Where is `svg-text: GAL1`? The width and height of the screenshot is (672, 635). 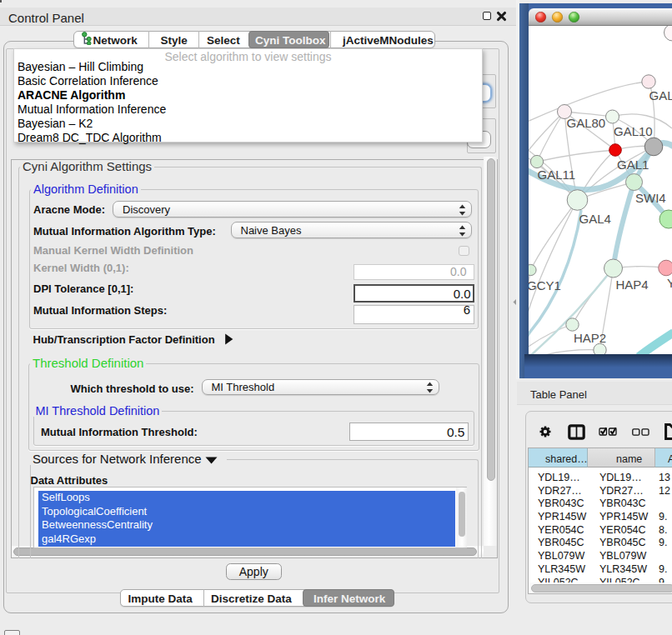 svg-text: GAL1 is located at coordinates (633, 165).